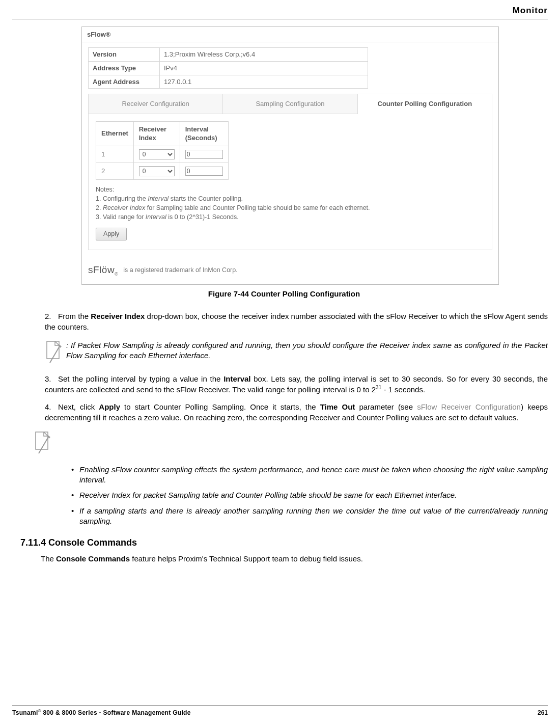 The image size is (560, 728). I want to click on col-interval: Interval (Seconds), so click(204, 133).